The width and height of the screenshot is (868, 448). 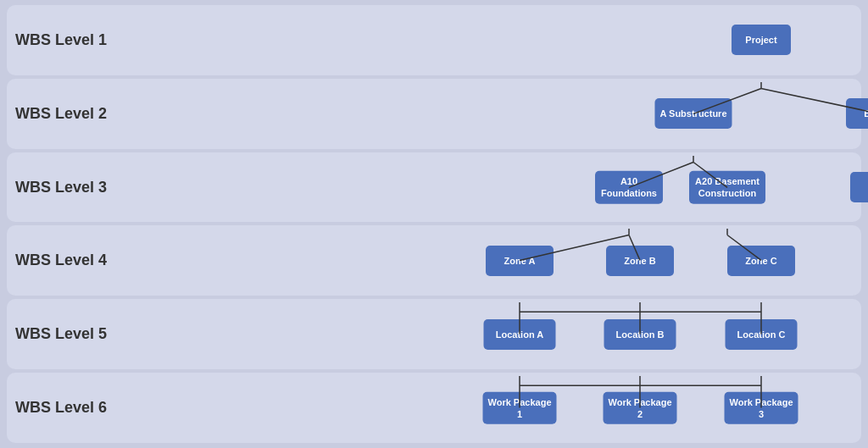 I want to click on node-loc-a-box: Location A, so click(x=520, y=335).